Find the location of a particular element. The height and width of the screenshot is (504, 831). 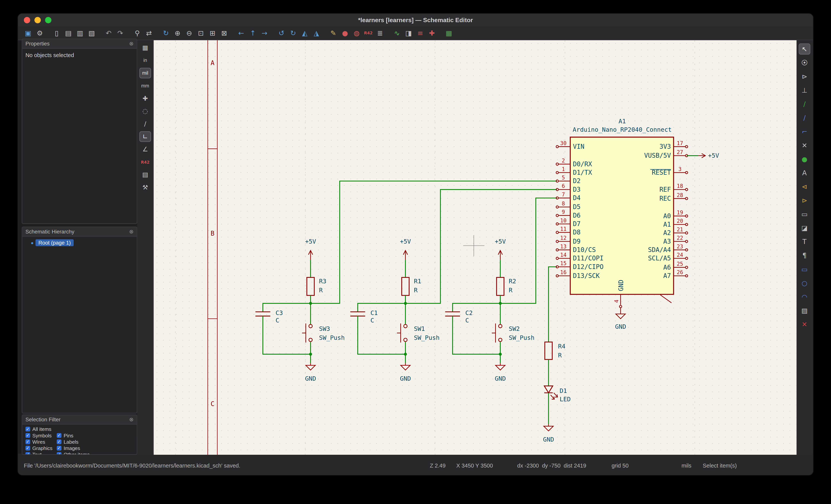

filter-checkbox: ✓Wires is located at coordinates (39, 442).